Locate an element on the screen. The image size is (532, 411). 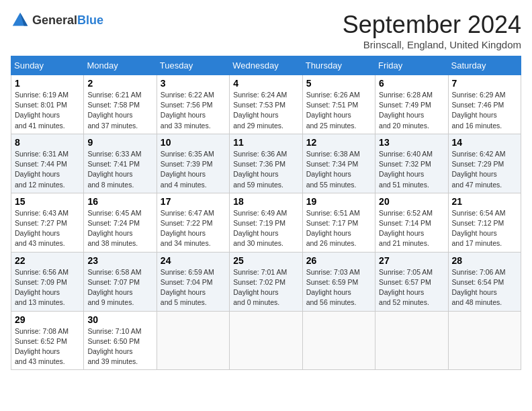
day-number: 1 is located at coordinates (47, 83).